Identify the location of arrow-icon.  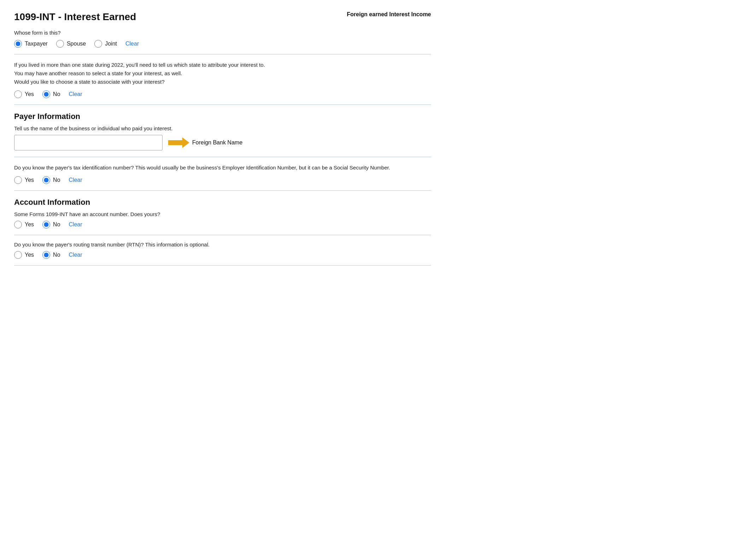
(179, 143).